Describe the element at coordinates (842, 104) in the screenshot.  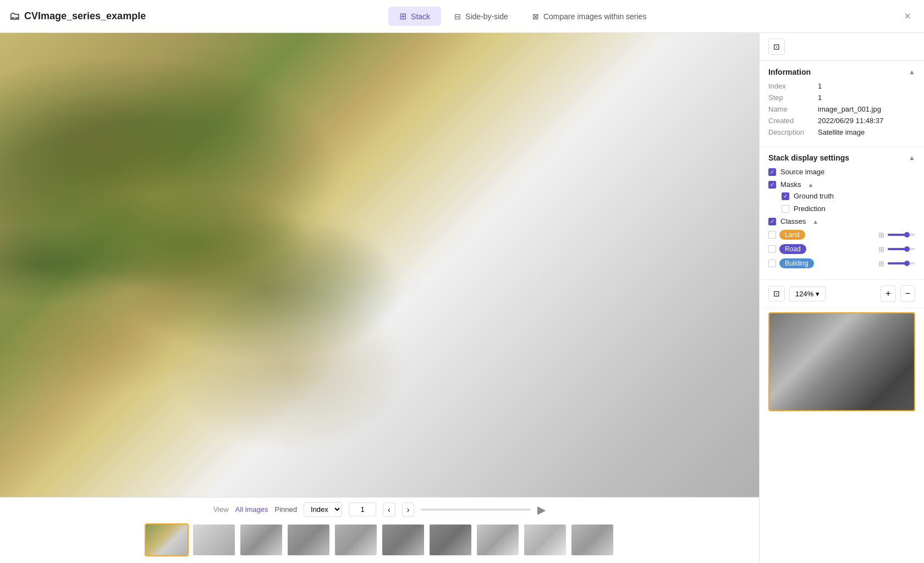
I see `information-section: Information ▲ Index 1 Step 1 Name image_…` at that location.